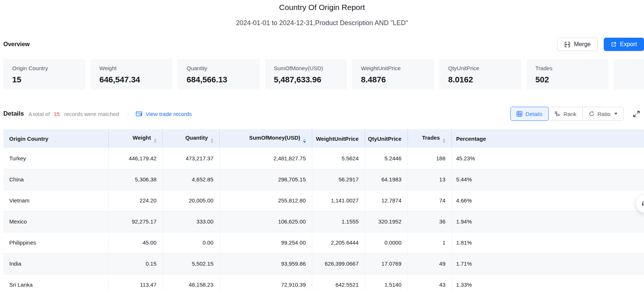 The image size is (644, 290). What do you see at coordinates (56, 222) in the screenshot?
I see `cell-origin-country: Mexico` at bounding box center [56, 222].